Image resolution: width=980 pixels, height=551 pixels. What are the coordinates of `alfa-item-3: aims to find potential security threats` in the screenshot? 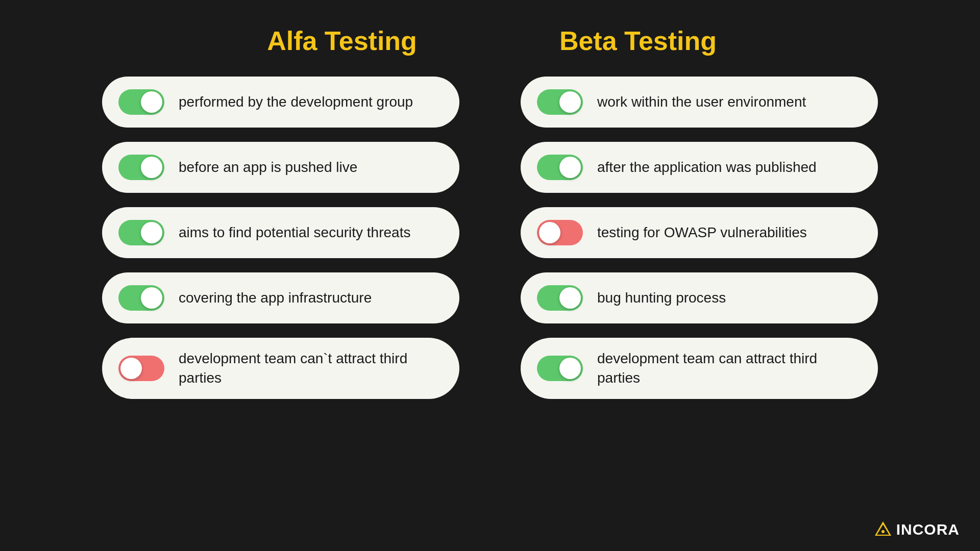 It's located at (281, 233).